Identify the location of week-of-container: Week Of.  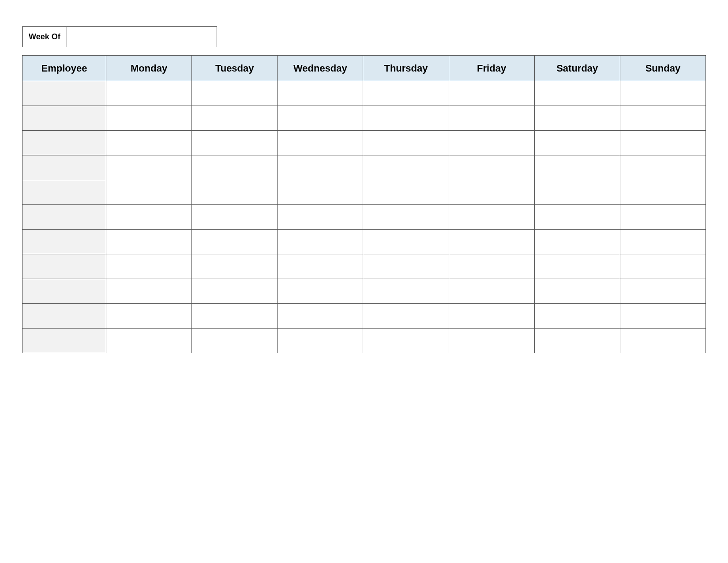
(364, 37).